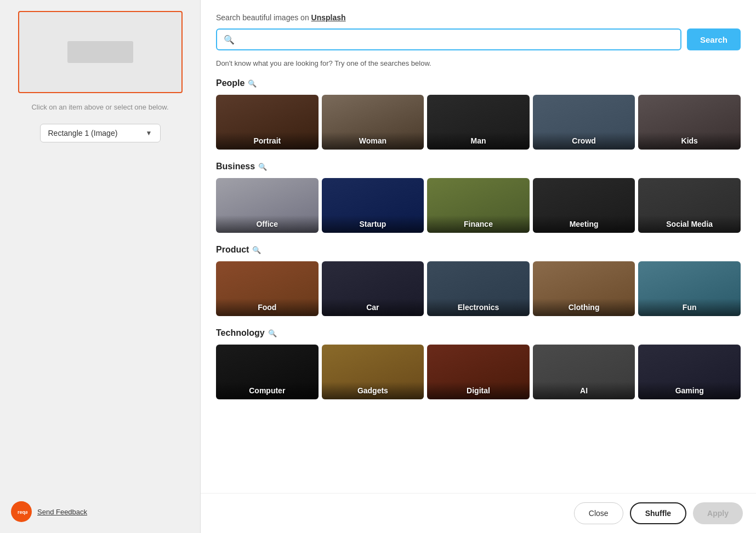 This screenshot has width=756, height=533. Describe the element at coordinates (240, 333) in the screenshot. I see `category-title-label: Technology` at that location.